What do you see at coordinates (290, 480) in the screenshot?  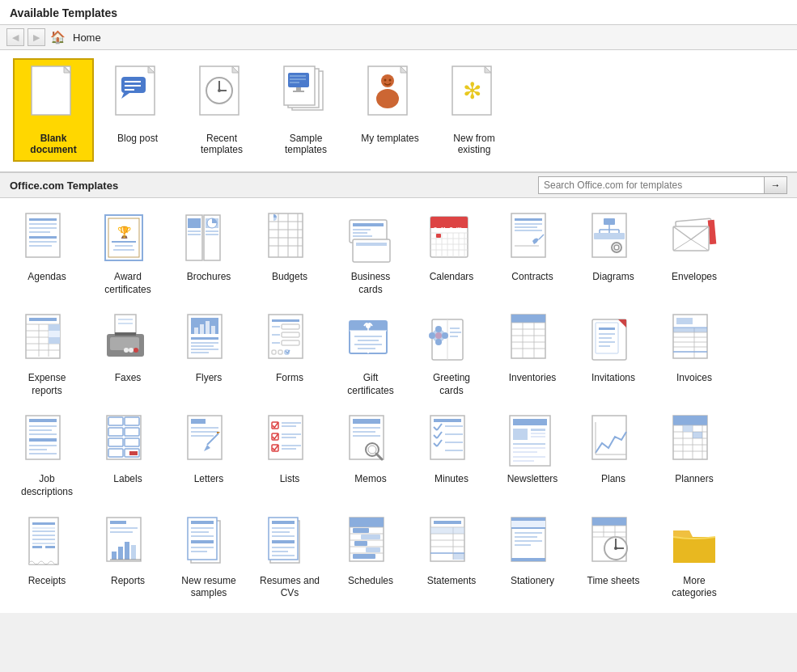 I see `lists-label: Lists` at bounding box center [290, 480].